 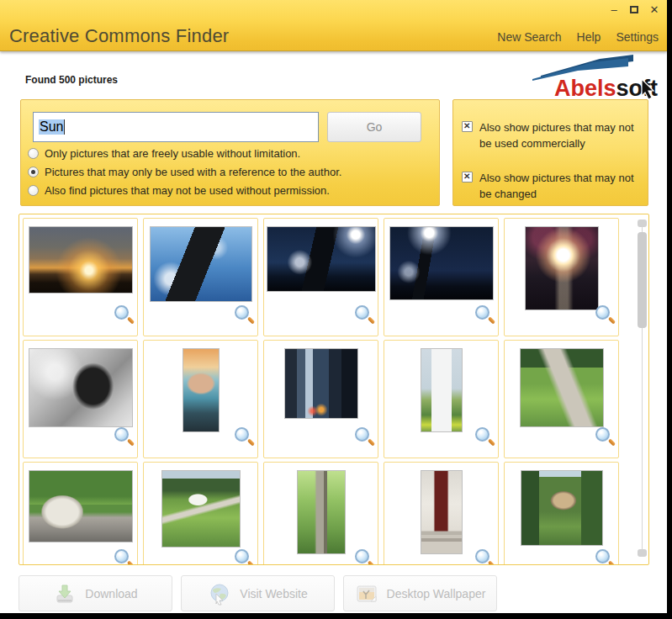 What do you see at coordinates (558, 136) in the screenshot?
I see `checkbox-label: Also show pictures that may not be used …` at bounding box center [558, 136].